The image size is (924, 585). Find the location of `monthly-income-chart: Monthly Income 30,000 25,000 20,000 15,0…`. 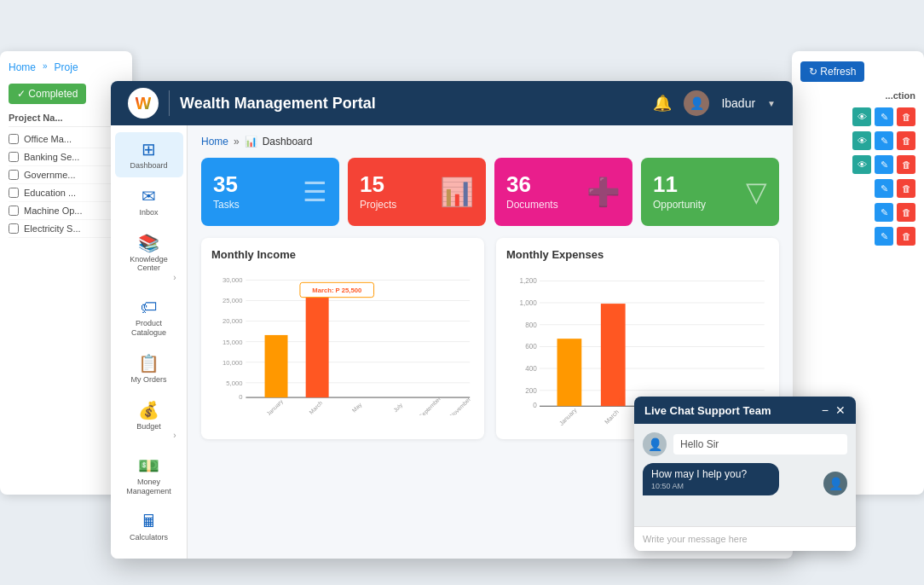

monthly-income-chart: Monthly Income 30,000 25,000 20,000 15,0… is located at coordinates (343, 339).